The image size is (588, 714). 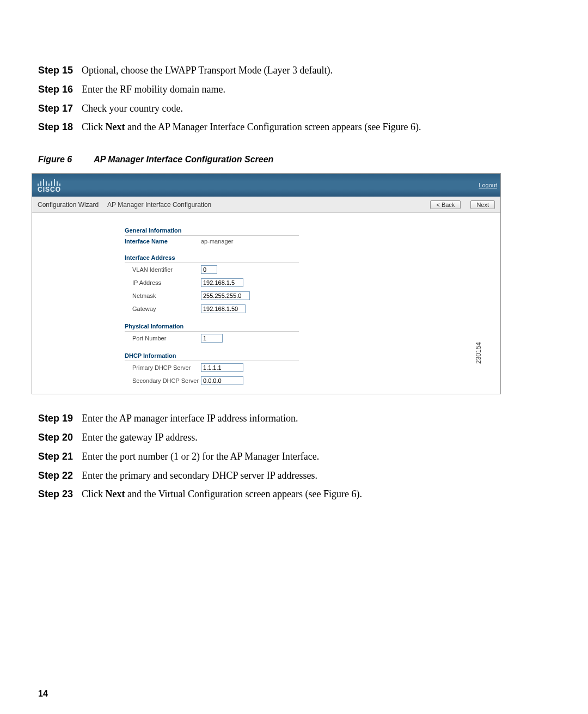 I want to click on step-label: Step 16, so click(x=60, y=89).